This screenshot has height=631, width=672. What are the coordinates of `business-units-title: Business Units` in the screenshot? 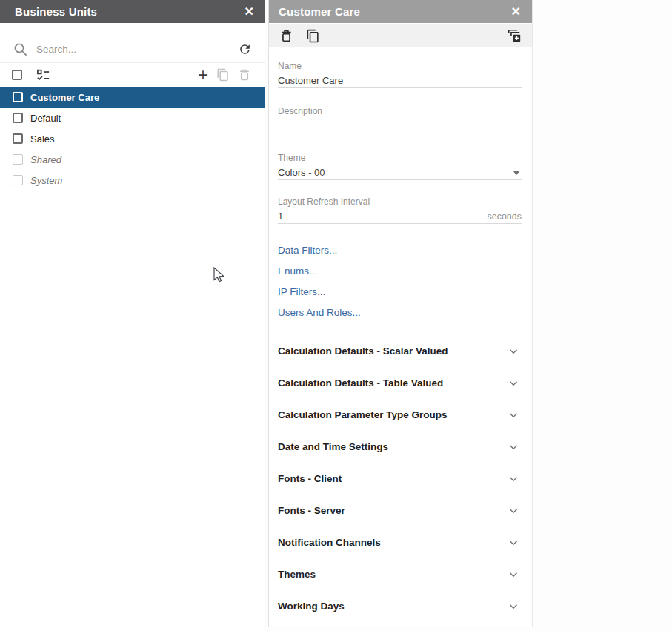 It's located at (129, 12).